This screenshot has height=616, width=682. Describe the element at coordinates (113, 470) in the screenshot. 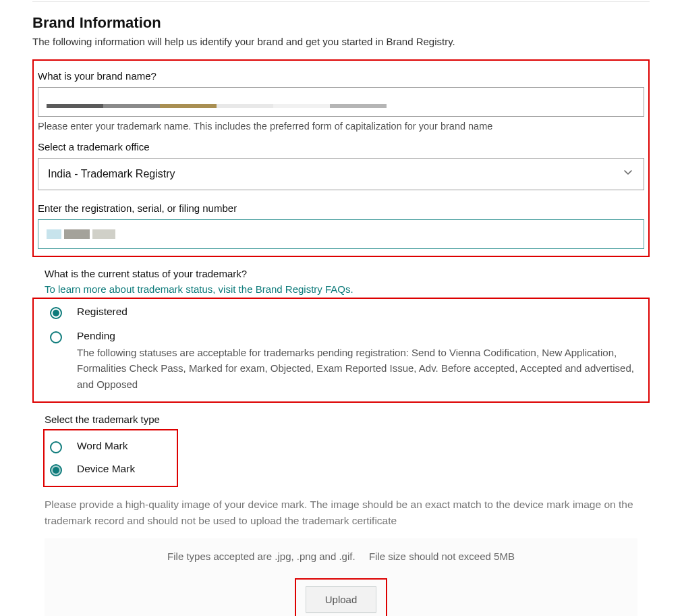

I see `trademark-type-device-row: Device Mark` at that location.